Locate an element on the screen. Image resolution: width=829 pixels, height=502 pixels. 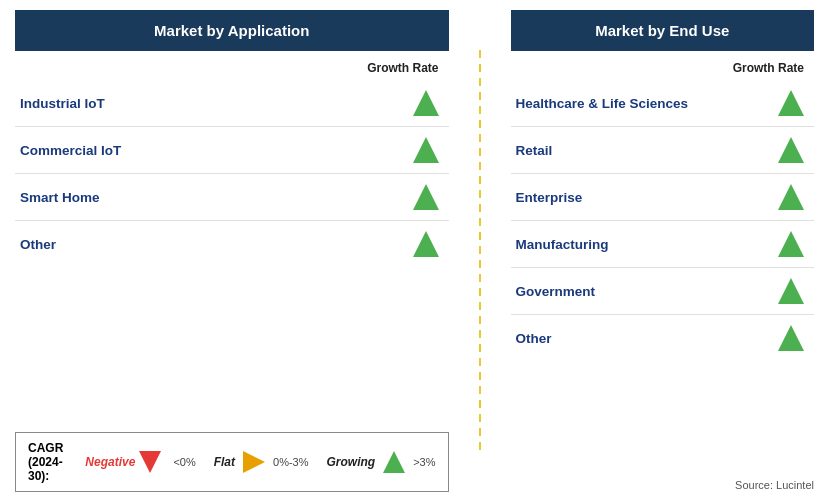
left-row-label-0: Industrial IoT is located at coordinates (62, 104).